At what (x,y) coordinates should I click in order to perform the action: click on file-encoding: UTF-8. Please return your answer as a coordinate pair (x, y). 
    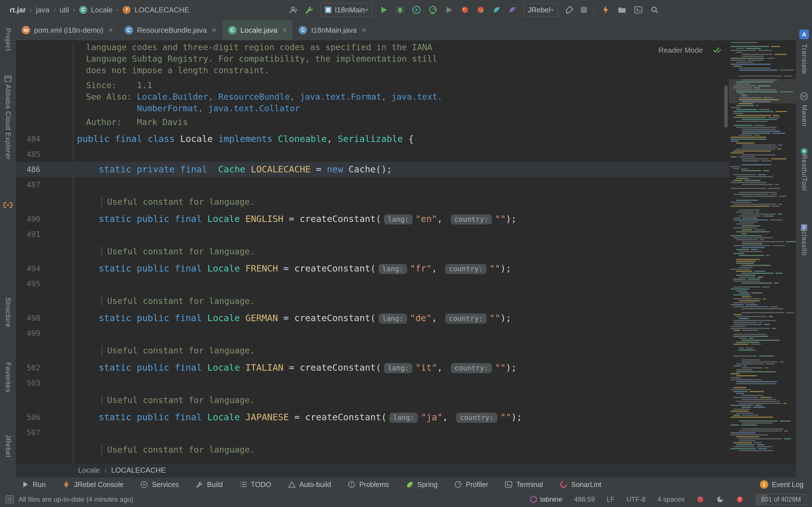
    Looking at the image, I should click on (636, 500).